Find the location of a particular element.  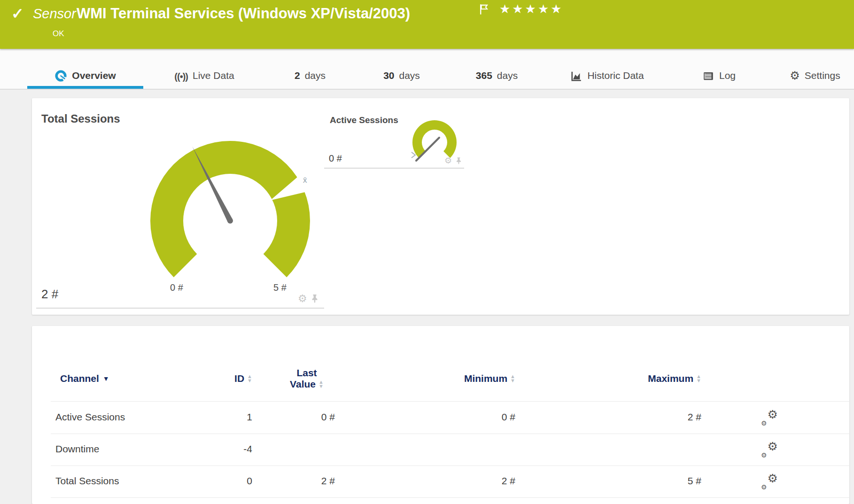

tab-log: Log is located at coordinates (719, 69).